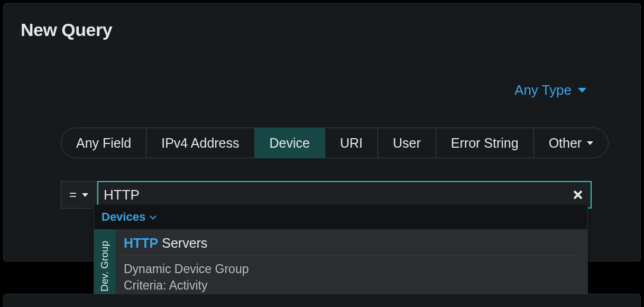 The image size is (644, 307). I want to click on field-any: Any Field, so click(104, 143).